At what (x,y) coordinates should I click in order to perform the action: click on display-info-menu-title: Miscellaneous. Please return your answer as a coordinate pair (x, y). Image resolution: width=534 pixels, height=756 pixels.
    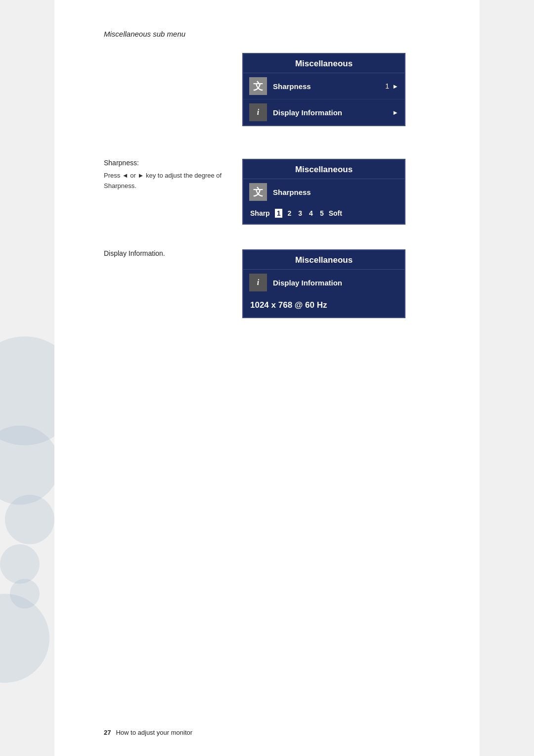
    Looking at the image, I should click on (324, 260).